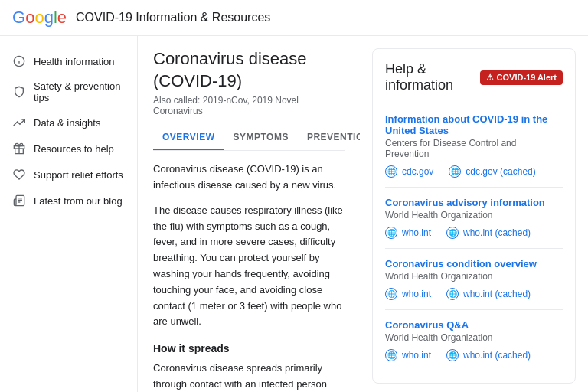 The image size is (588, 392). Describe the element at coordinates (249, 266) in the screenshot. I see `overview-paragraph-2: The disease causes respiratory illness (…` at that location.